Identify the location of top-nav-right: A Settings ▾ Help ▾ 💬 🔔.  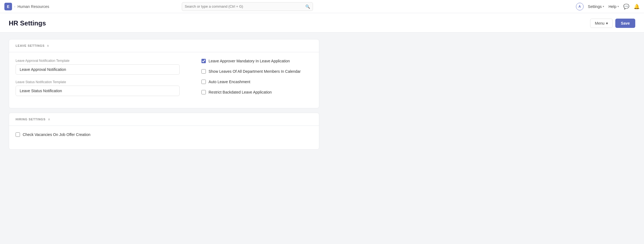
(608, 7).